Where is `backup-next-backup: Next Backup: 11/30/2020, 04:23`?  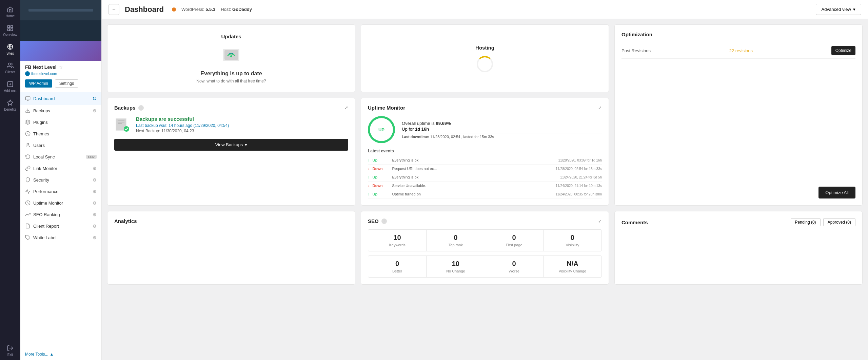 backup-next-backup: Next Backup: 11/30/2020, 04:23 is located at coordinates (182, 131).